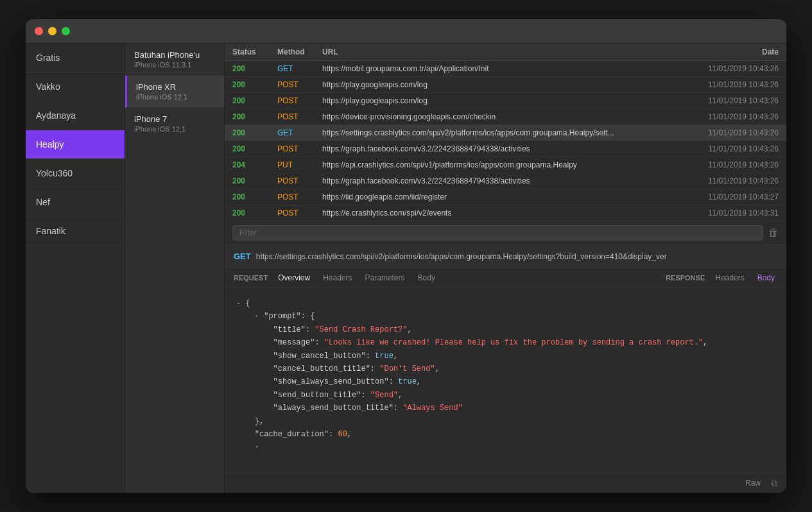  What do you see at coordinates (406, 31) in the screenshot?
I see `titlebar` at bounding box center [406, 31].